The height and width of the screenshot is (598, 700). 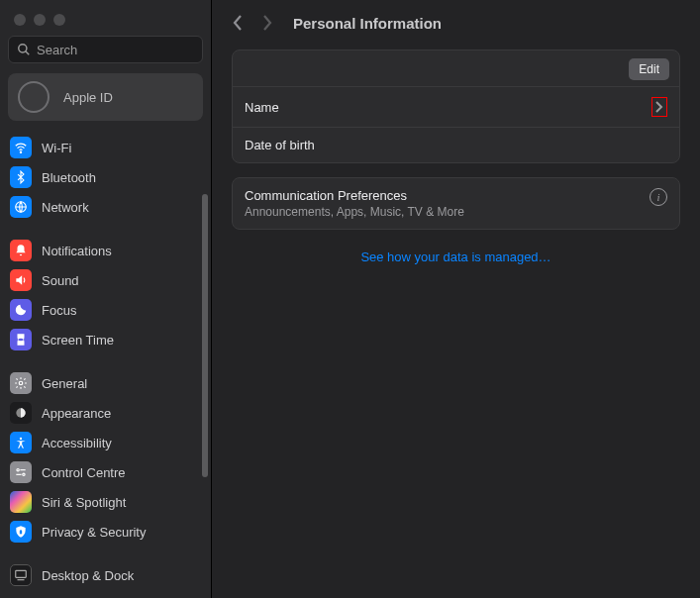 I want to click on name-row: Name, so click(x=455, y=107).